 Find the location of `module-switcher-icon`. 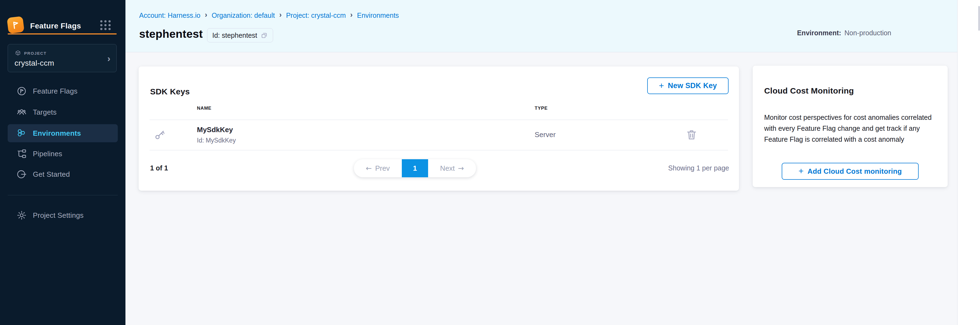

module-switcher-icon is located at coordinates (107, 26).